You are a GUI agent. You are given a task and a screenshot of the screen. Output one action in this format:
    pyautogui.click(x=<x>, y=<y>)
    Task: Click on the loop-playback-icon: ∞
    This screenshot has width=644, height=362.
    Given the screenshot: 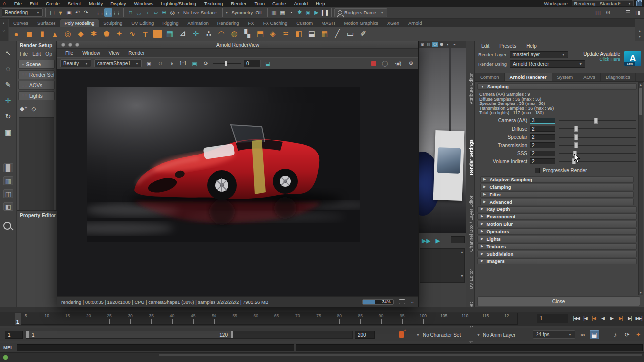 What is the action you would take?
    pyautogui.click(x=583, y=335)
    